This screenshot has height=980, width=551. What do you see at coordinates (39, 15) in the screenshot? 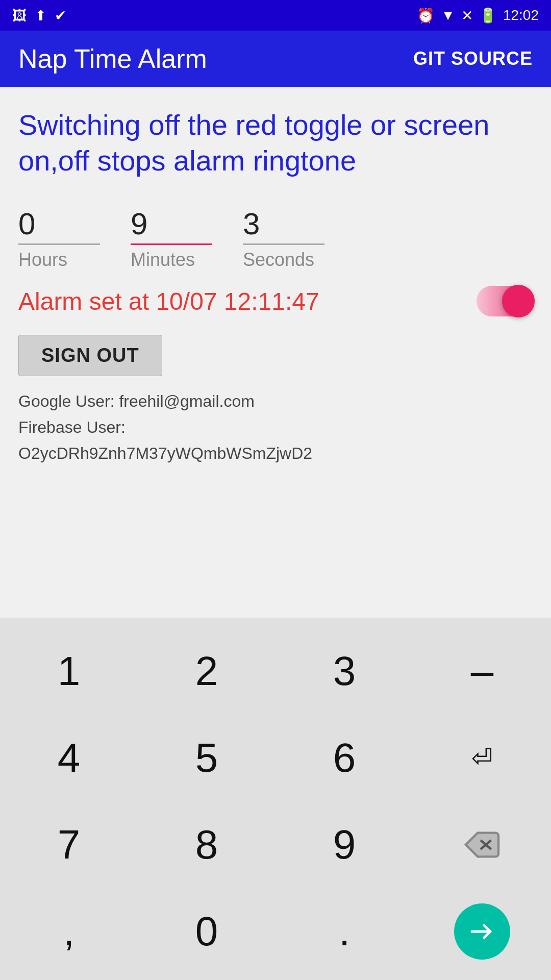
I see `status-icons-left: 🖼 ⬆ ✔` at bounding box center [39, 15].